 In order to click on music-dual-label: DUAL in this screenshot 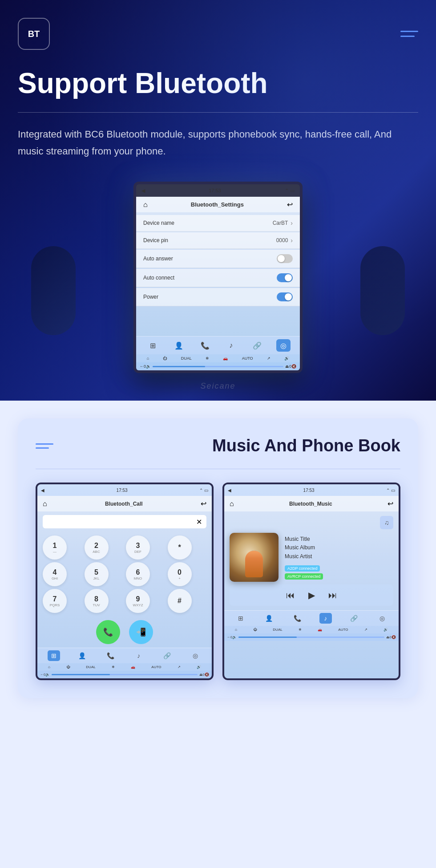, I will do `click(278, 629)`.